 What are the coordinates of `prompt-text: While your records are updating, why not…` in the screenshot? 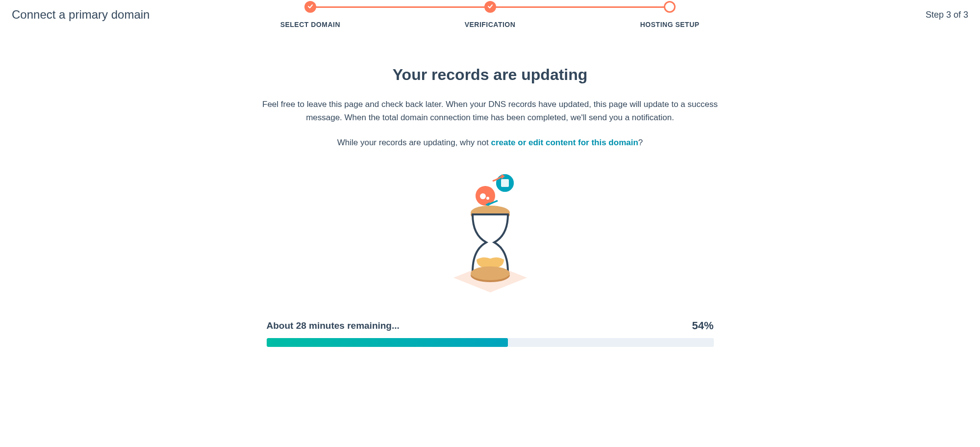 It's located at (490, 143).